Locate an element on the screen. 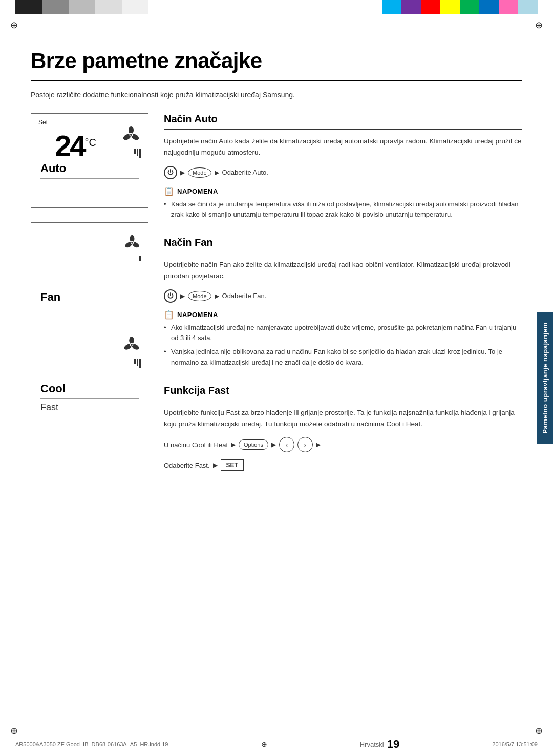 This screenshot has height=756, width=553. power-icon-auto is located at coordinates (171, 173).